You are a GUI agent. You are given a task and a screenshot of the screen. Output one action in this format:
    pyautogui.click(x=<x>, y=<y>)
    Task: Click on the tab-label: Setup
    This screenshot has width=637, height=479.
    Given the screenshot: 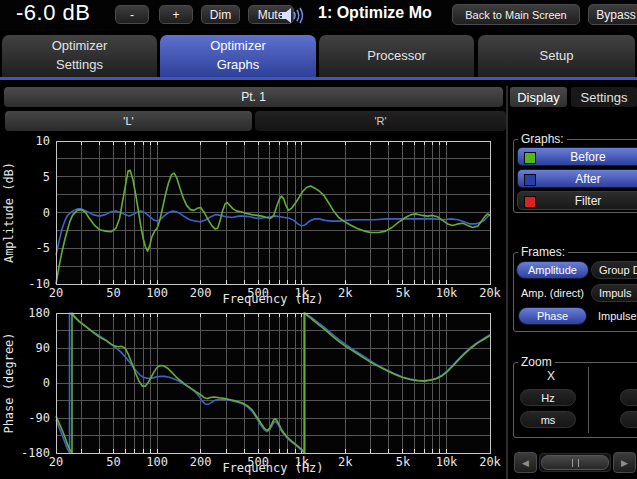 What is the action you would take?
    pyautogui.click(x=557, y=56)
    